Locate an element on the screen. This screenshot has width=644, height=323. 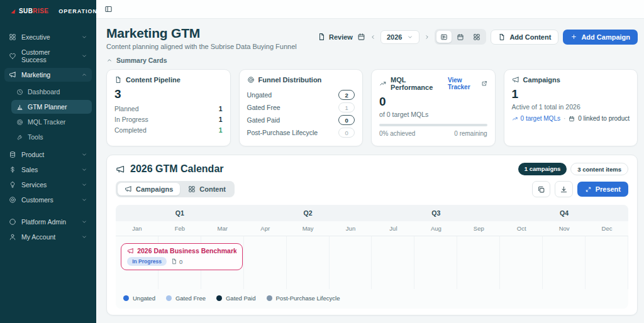
content-pipeline-card: Content Pipeline 3 Planned 1 In Progress… is located at coordinates (169, 108).